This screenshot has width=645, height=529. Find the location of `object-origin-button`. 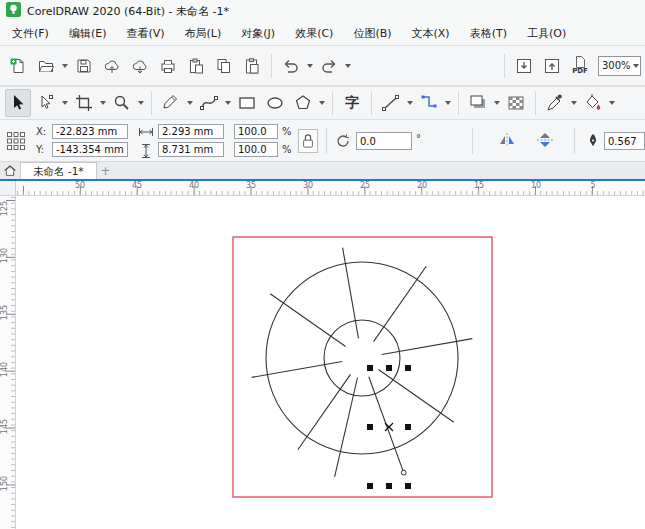

object-origin-button is located at coordinates (16, 141).